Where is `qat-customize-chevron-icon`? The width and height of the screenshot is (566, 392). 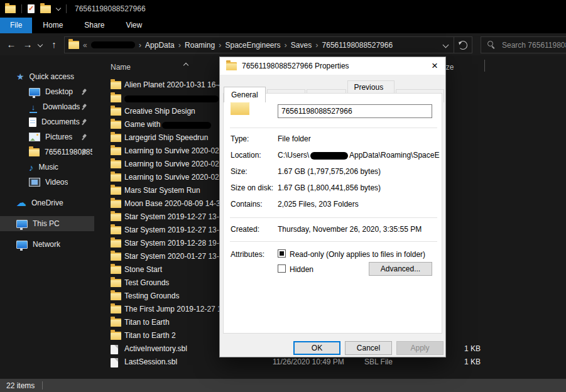
qat-customize-chevron-icon is located at coordinates (58, 8).